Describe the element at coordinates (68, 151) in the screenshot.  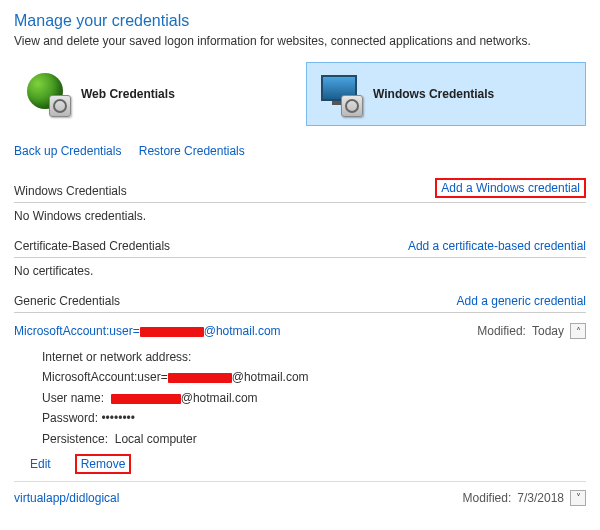
I see `backup-credentials-link: Back up Credentials` at that location.